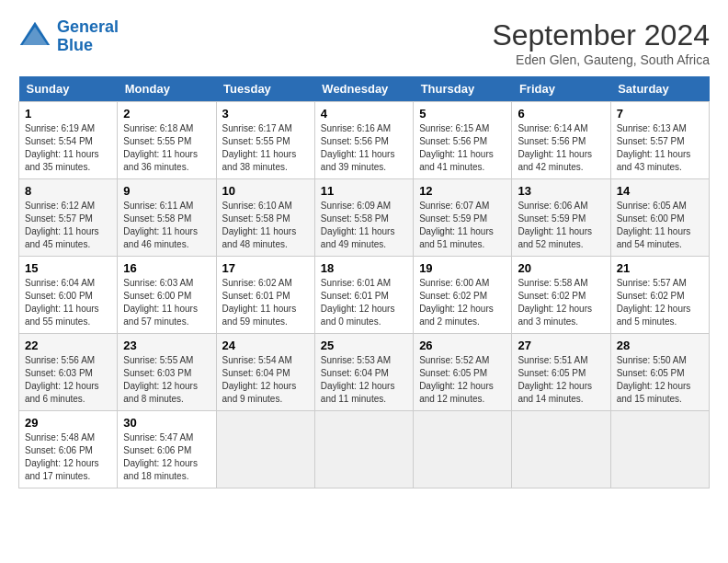 This screenshot has height=563, width=728. What do you see at coordinates (364, 450) in the screenshot?
I see `calendar-week-5: 29 Sunrise: 5:48 AM Sunset: 6:06 PM Dayl…` at bounding box center [364, 450].